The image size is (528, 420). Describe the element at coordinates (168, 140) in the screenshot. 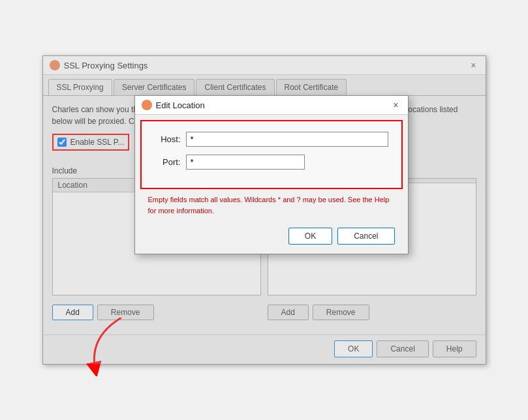

I see `host-label: Host:` at that location.